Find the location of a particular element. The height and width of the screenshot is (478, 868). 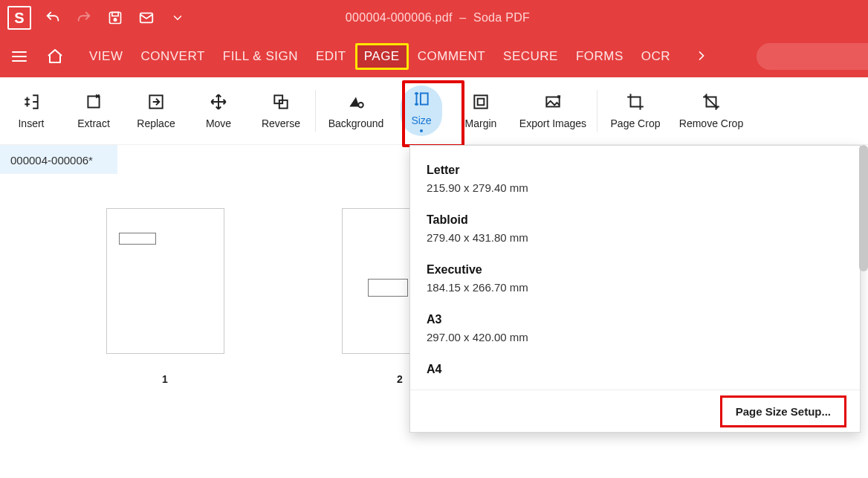

tab-secure: SECURE is located at coordinates (531, 56).